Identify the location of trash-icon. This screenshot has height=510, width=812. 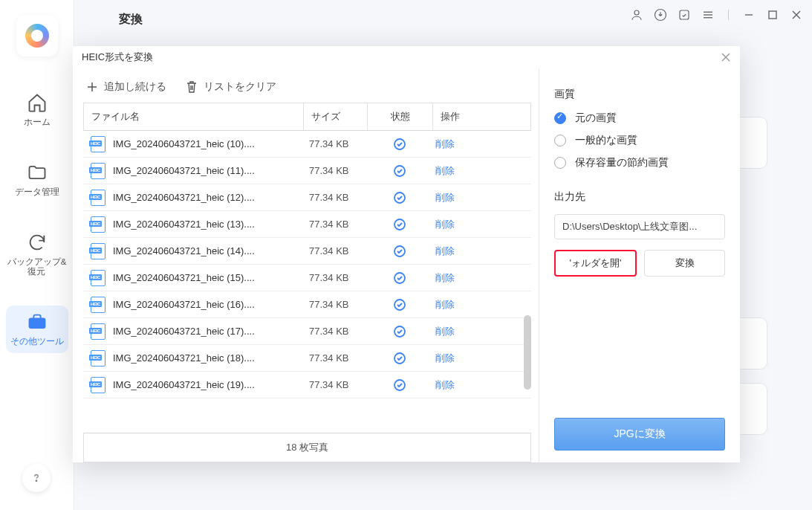
(192, 87).